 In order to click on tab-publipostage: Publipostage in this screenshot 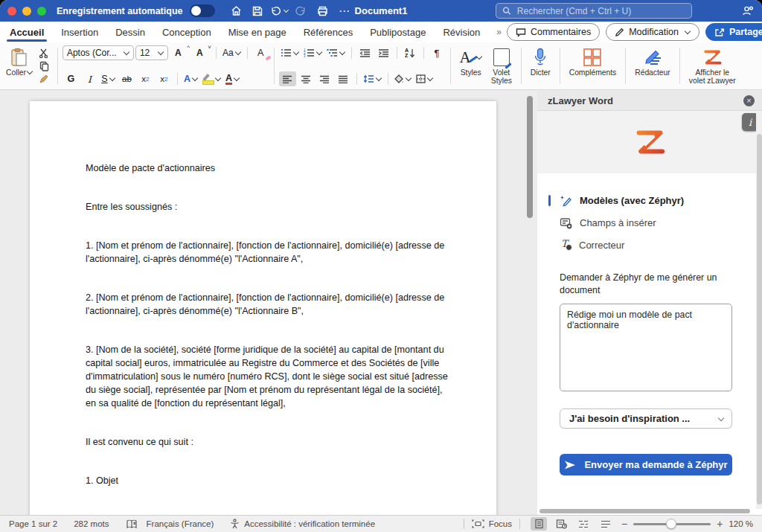, I will do `click(397, 33)`.